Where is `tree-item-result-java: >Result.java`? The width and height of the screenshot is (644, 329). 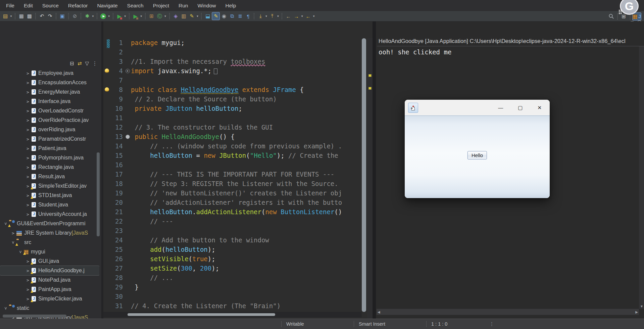
tree-item-result-java: >Result.java is located at coordinates (50, 177).